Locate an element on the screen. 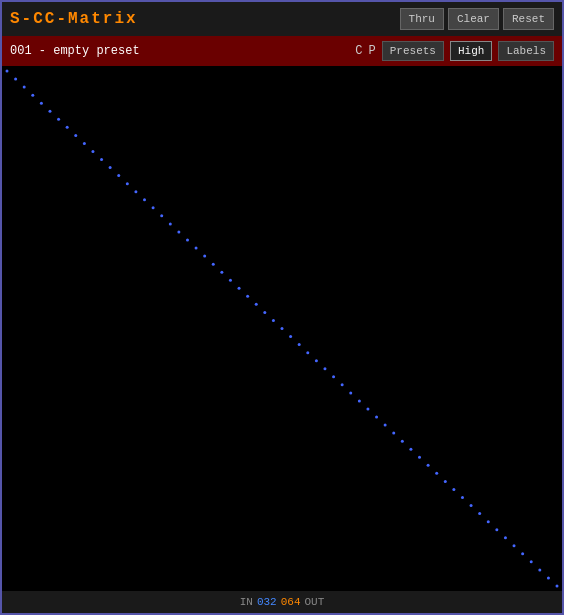  bottom-bar: IN 032 064 OUT is located at coordinates (282, 602).